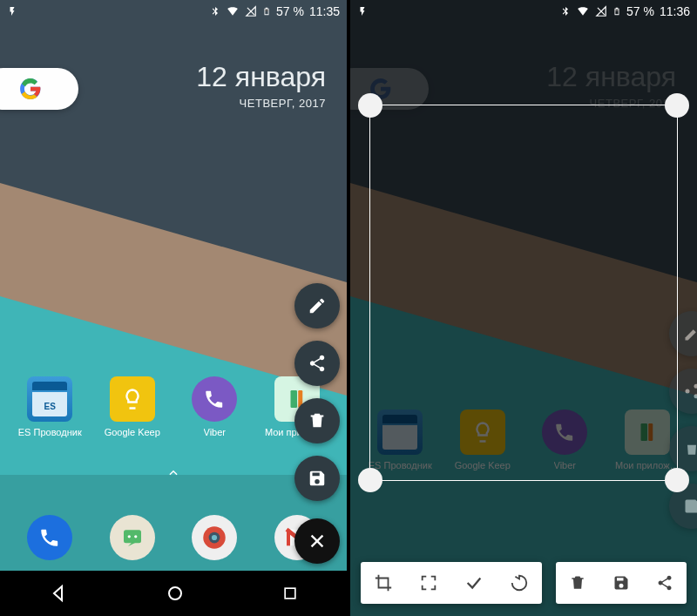 The width and height of the screenshot is (697, 616). I want to click on es-explorer-icon: ES, so click(50, 399).